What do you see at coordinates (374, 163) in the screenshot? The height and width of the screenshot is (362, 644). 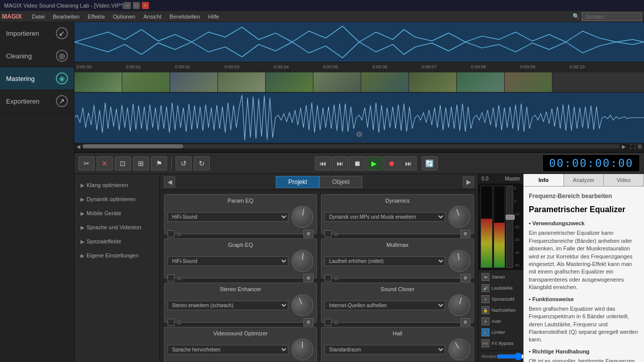 I see `play-button: ▶` at bounding box center [374, 163].